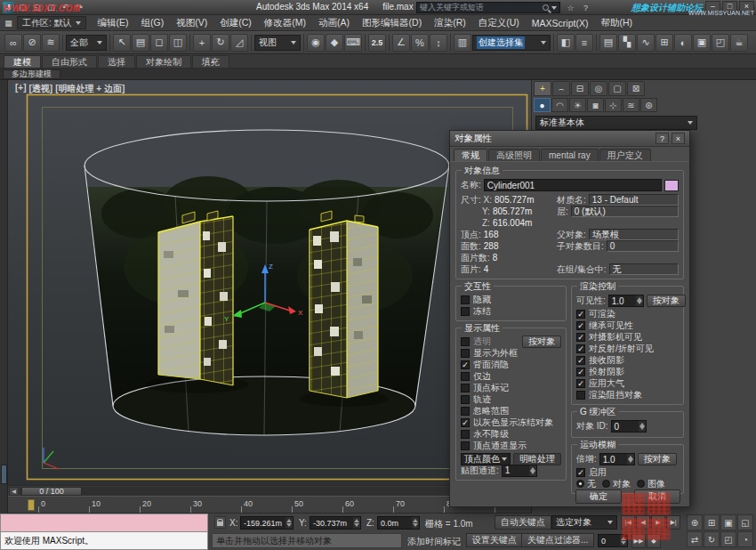 Image resolution: width=756 pixels, height=550 pixels. Describe the element at coordinates (213, 61) in the screenshot. I see `ribbon-collapse-icon: ▴` at that location.